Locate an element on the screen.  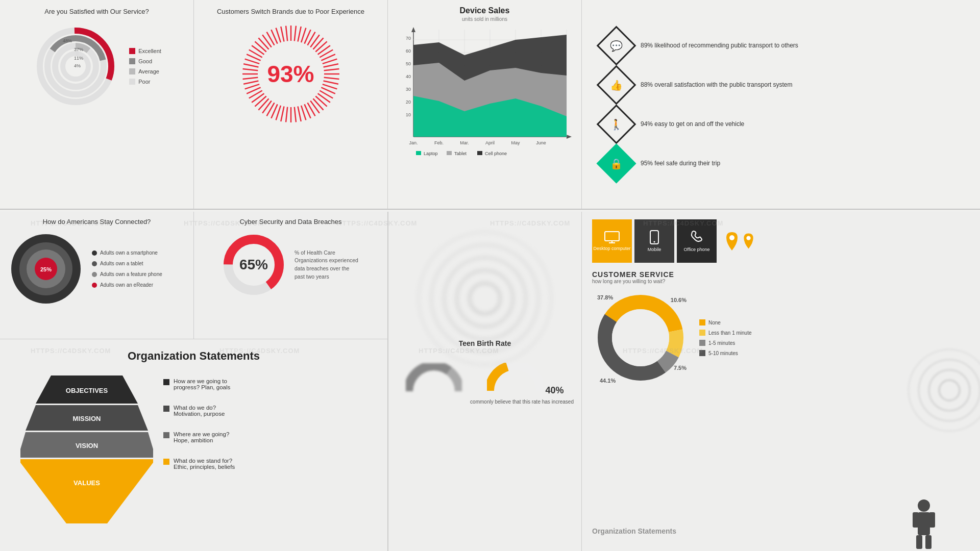
pyramid-svg: OBJECTIVES MISSION VISION VALUES is located at coordinates (87, 447).